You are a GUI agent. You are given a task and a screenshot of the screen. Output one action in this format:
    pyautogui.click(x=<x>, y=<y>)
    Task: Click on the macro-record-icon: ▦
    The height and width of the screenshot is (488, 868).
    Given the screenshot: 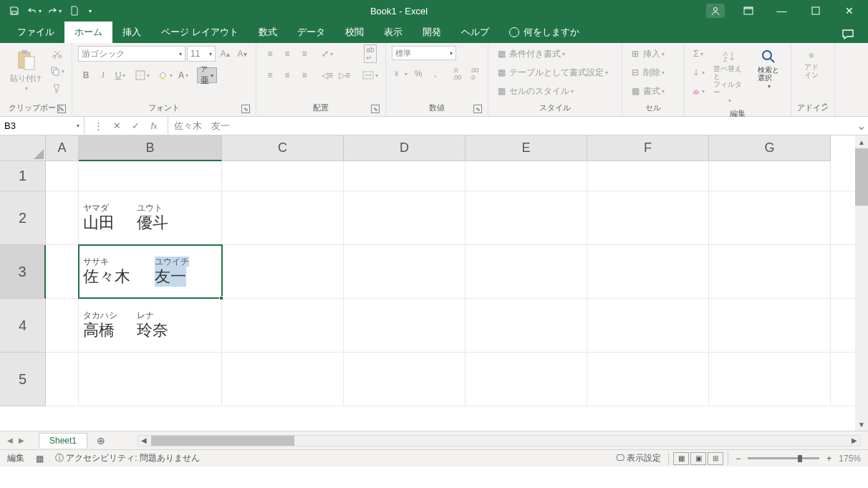 What is the action you would take?
    pyautogui.click(x=40, y=459)
    